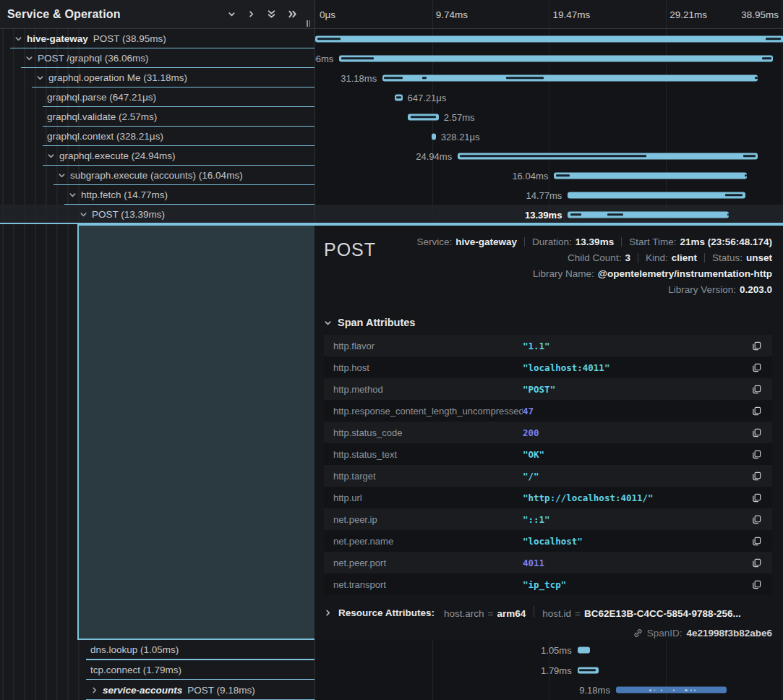  Describe the element at coordinates (392, 650) in the screenshot. I see `span-row-dns-lookup-1-05ms: dns.lookup (1.05ms)1.05ms` at that location.